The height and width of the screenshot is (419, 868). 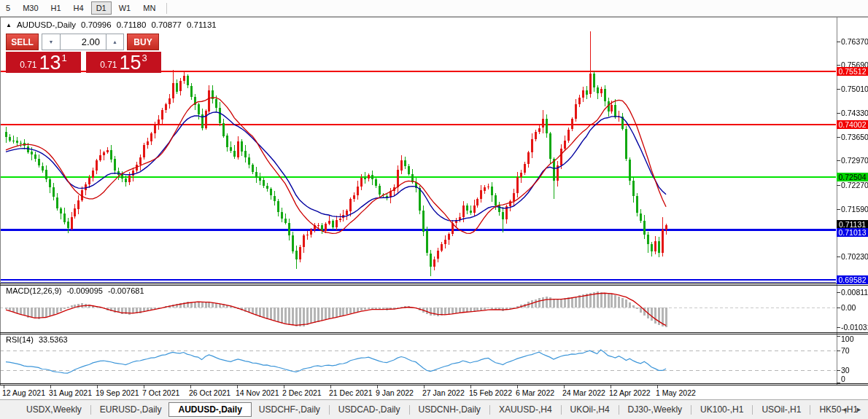 What do you see at coordinates (126, 291) in the screenshot?
I see `macd-signal-value: -0.007681` at bounding box center [126, 291].